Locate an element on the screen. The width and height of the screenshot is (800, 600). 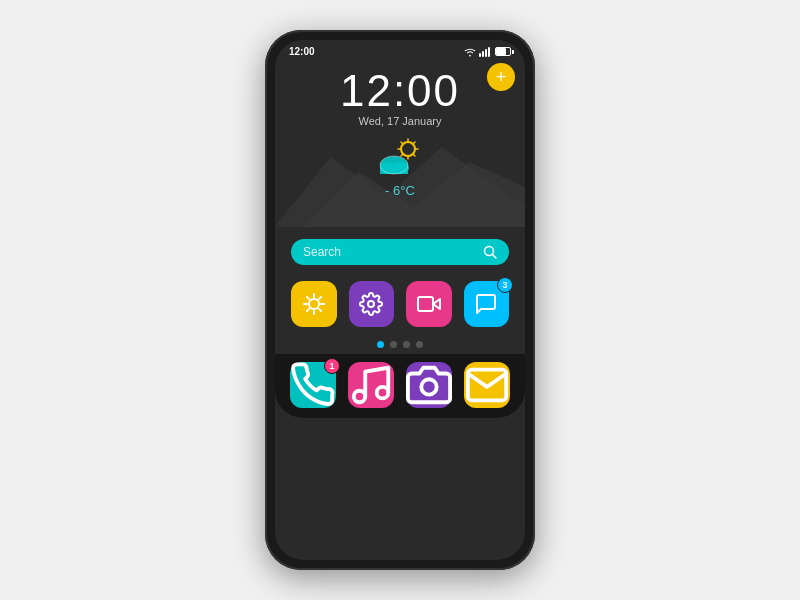
mountain-area: - 6°C is located at coordinates (400, 177).